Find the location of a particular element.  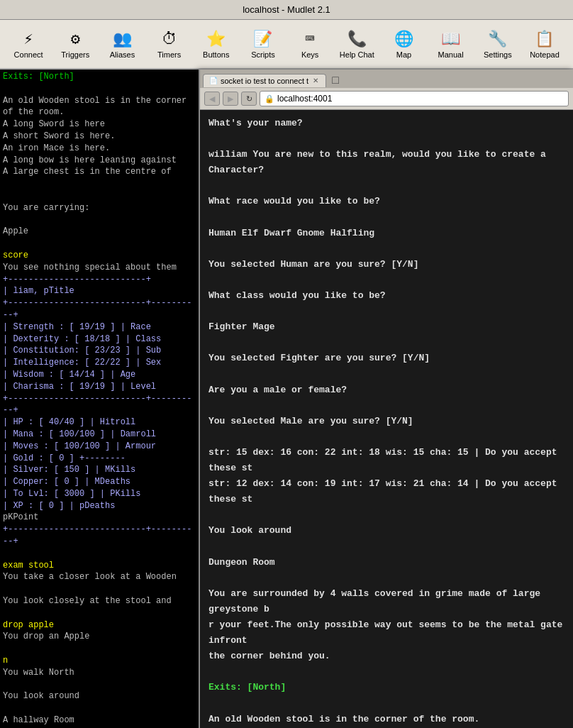

mud-line: pKPoint is located at coordinates (99, 518).